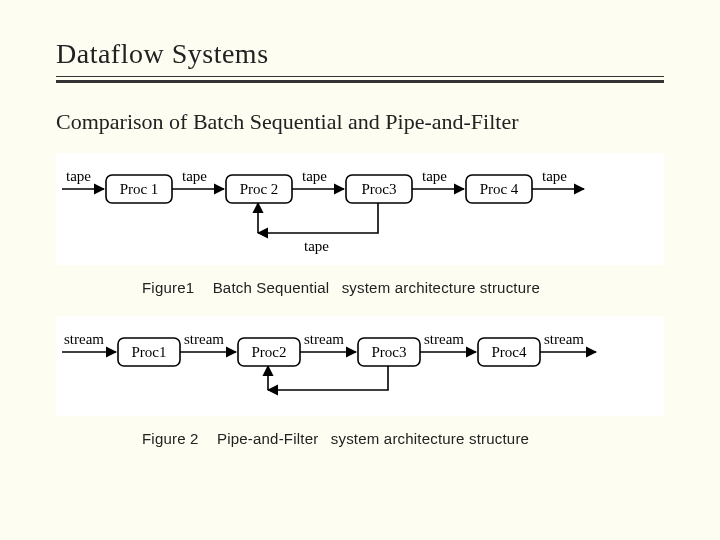 The height and width of the screenshot is (540, 720). Describe the element at coordinates (360, 82) in the screenshot. I see `title-rule-thick` at that location.